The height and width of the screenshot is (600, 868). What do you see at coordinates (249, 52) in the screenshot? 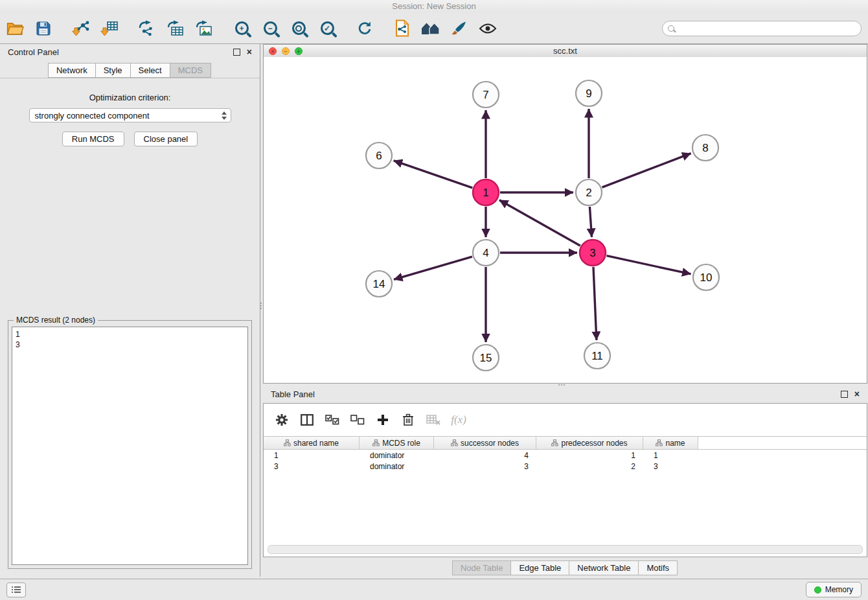
I see `close-panel-icon: ×` at bounding box center [249, 52].